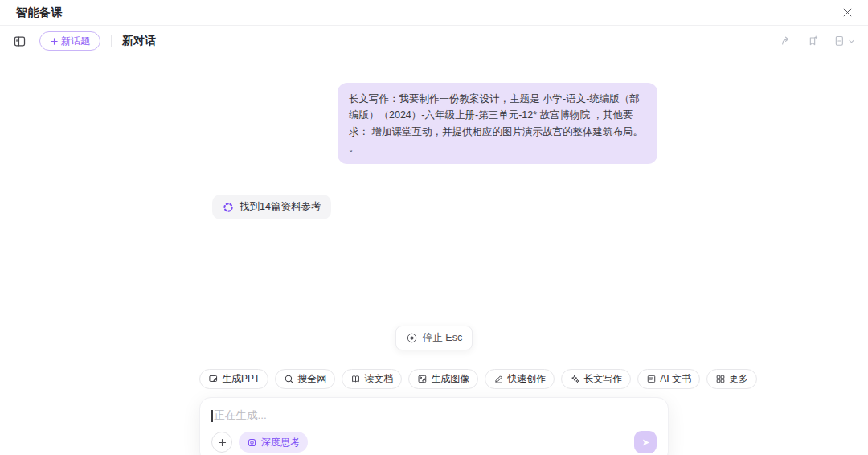  I want to click on send-icon, so click(646, 442).